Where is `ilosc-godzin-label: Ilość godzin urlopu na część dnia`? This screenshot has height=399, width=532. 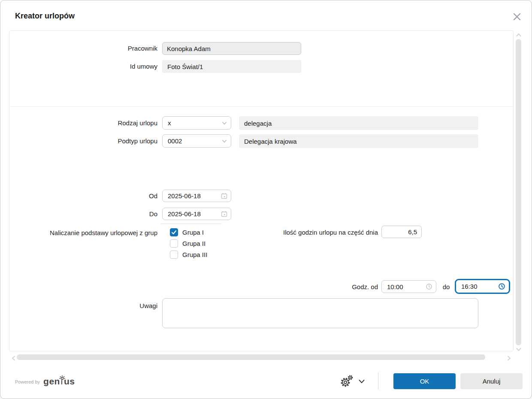
ilosc-godzin-label: Ilość godzin urlopu na część dnia is located at coordinates (309, 233).